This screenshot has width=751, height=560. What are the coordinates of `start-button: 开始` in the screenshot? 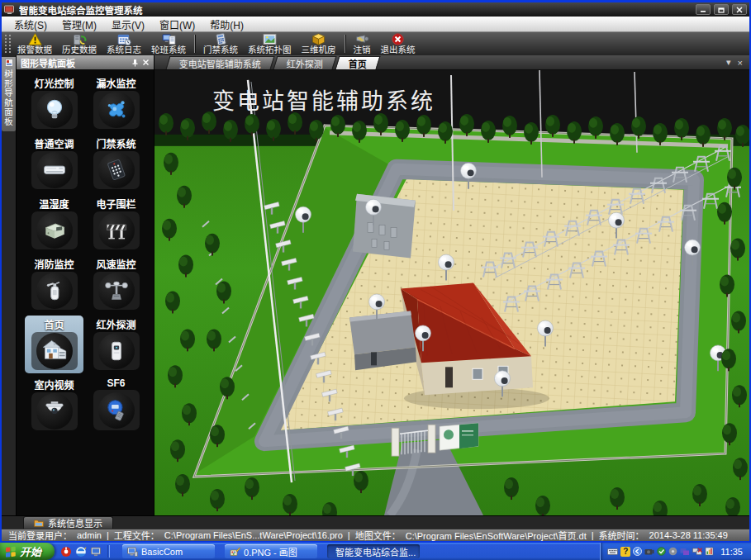 It's located at (27, 552).